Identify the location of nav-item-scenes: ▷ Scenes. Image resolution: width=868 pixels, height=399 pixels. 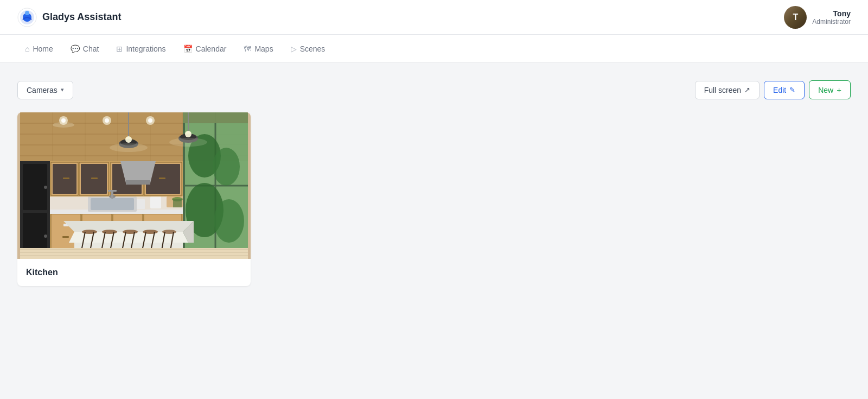
(308, 49).